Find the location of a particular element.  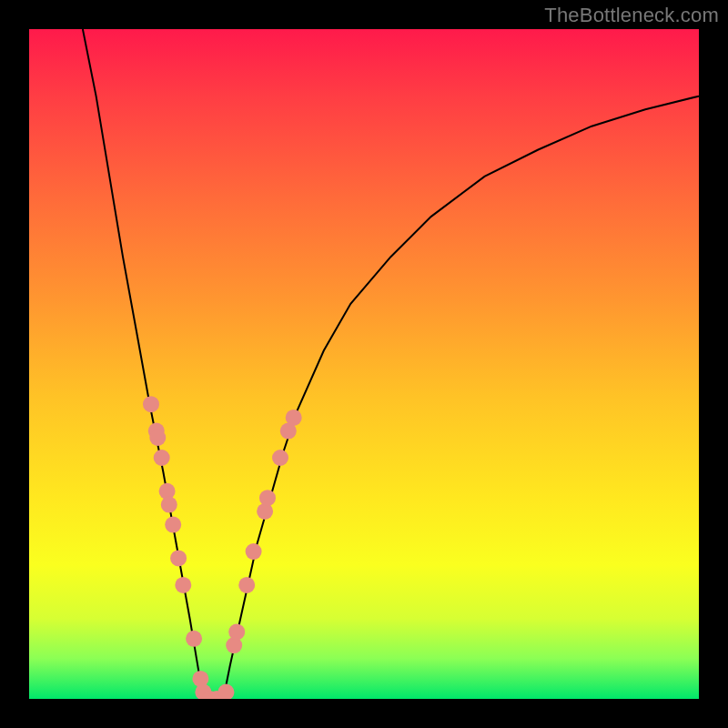

data-markers is located at coordinates (222, 548).